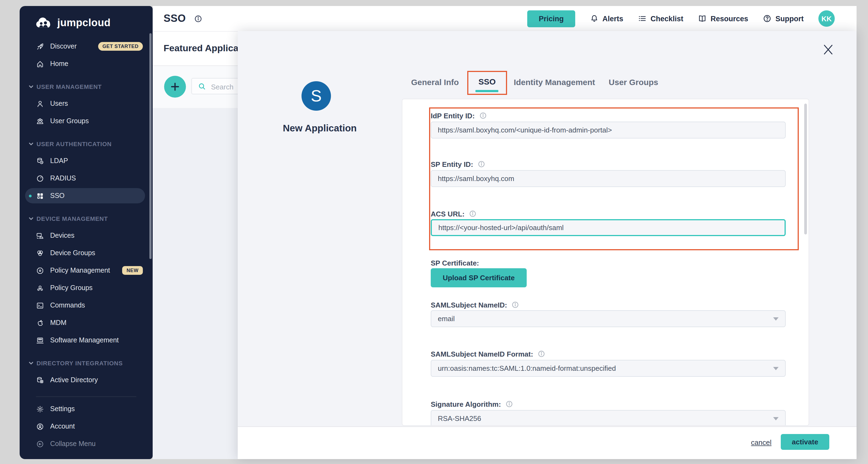 The image size is (868, 464). I want to click on idp-entity-id-input: https://saml.boxyhq.com/<unique-id-from-…, so click(608, 130).